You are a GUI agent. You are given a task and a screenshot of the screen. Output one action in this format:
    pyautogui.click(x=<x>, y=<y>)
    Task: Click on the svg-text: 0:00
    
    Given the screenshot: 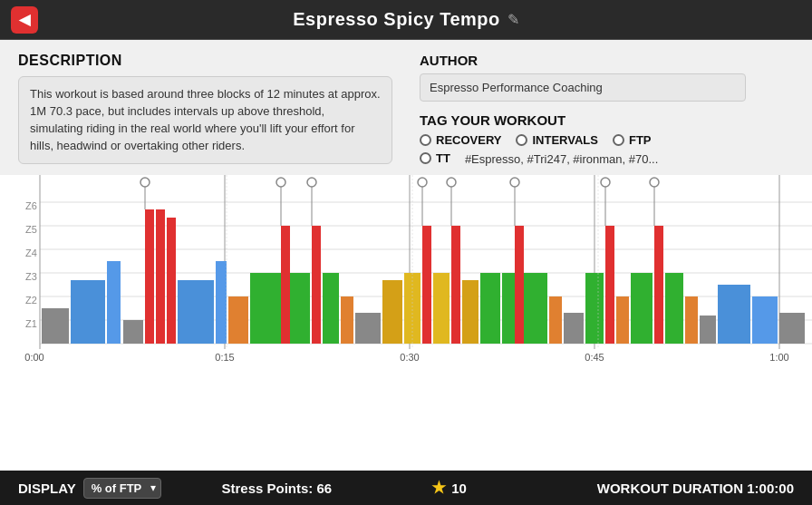 What is the action you would take?
    pyautogui.click(x=34, y=357)
    